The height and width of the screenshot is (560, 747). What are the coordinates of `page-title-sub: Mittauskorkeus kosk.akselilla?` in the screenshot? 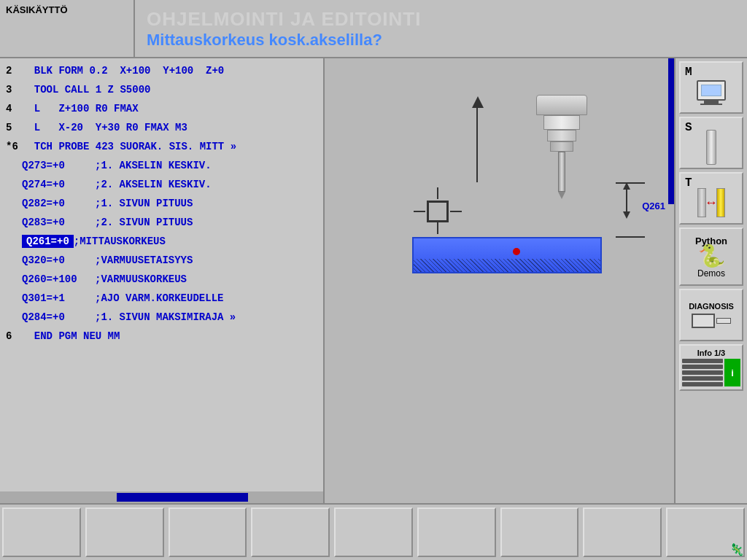 It's located at (441, 40).